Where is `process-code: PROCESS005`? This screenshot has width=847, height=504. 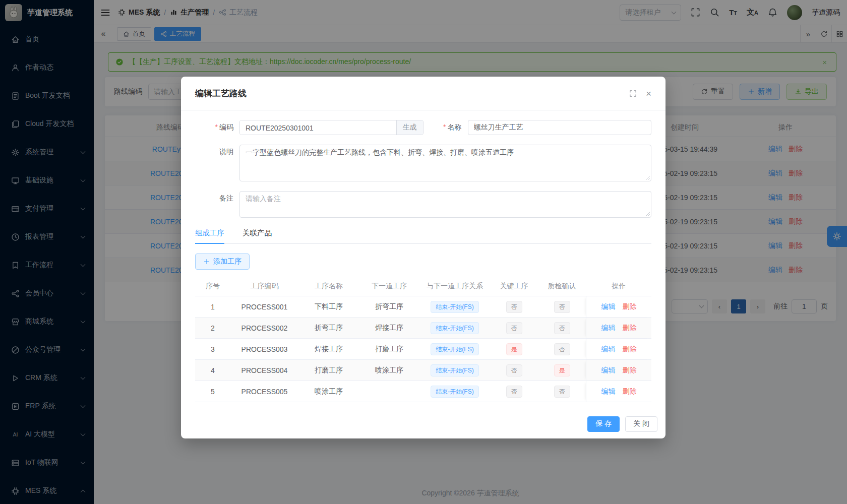
process-code: PROCESS005 is located at coordinates (264, 392).